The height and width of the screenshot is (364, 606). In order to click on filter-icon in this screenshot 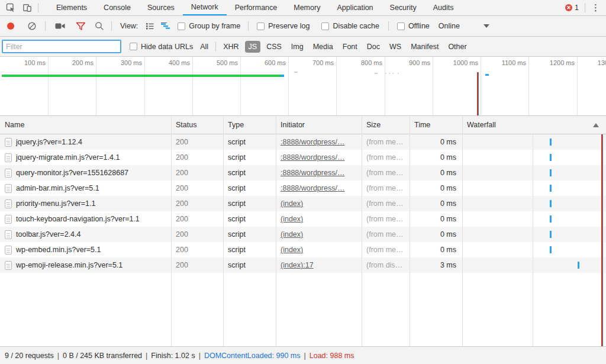, I will do `click(80, 26)`.